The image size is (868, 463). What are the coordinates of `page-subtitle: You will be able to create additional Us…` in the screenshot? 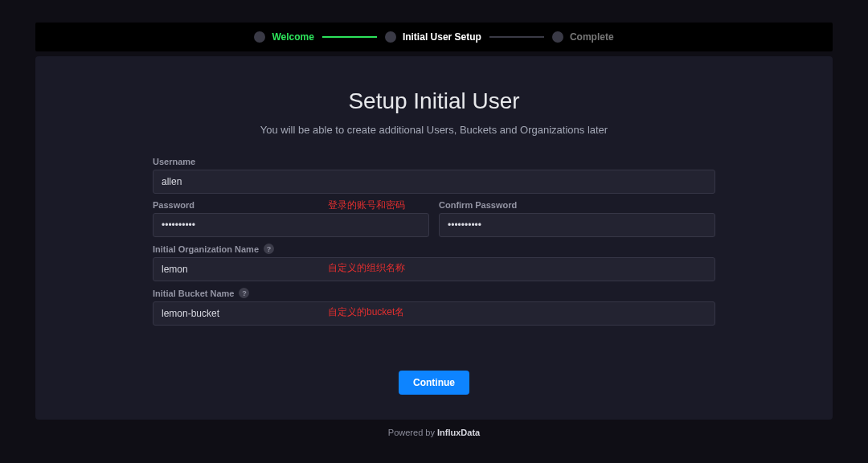 It's located at (434, 130).